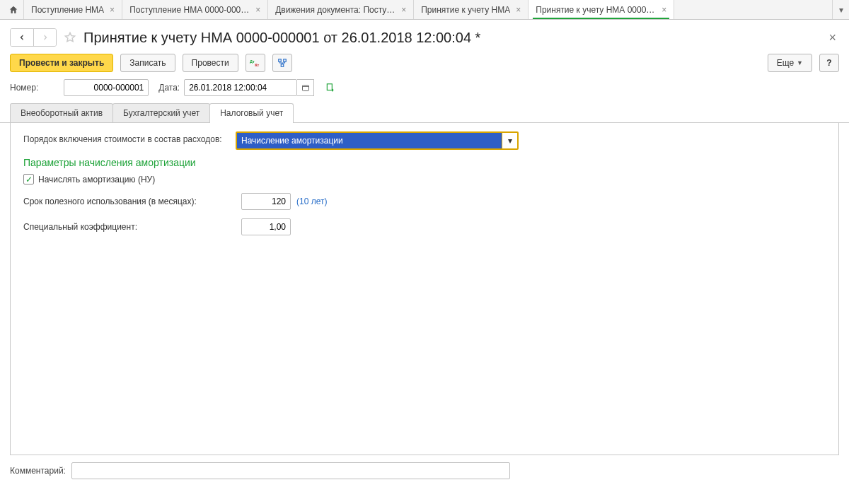  I want to click on document-arrow-icon, so click(330, 88).